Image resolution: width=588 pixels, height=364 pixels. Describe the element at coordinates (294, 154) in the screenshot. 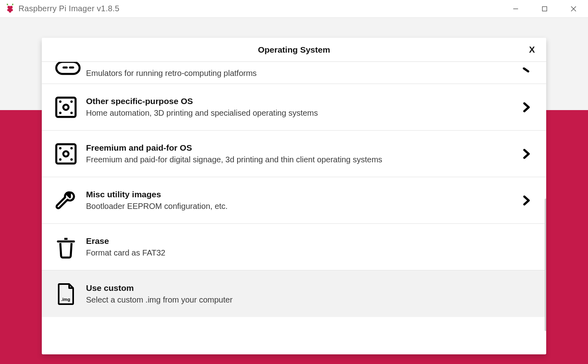

I see `os-item-freemium-paid: Freemium and paid-for OS Freemium and pa…` at that location.